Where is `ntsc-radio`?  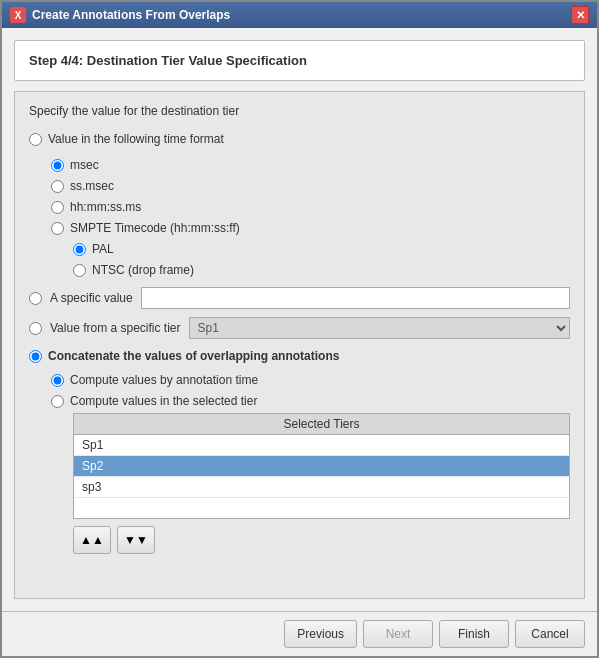 ntsc-radio is located at coordinates (80, 270).